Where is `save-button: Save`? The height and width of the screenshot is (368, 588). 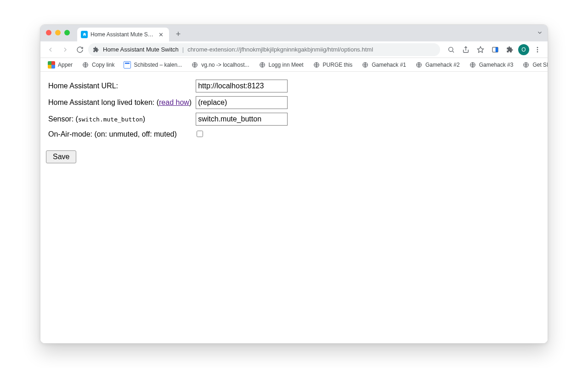
save-button: Save is located at coordinates (61, 157).